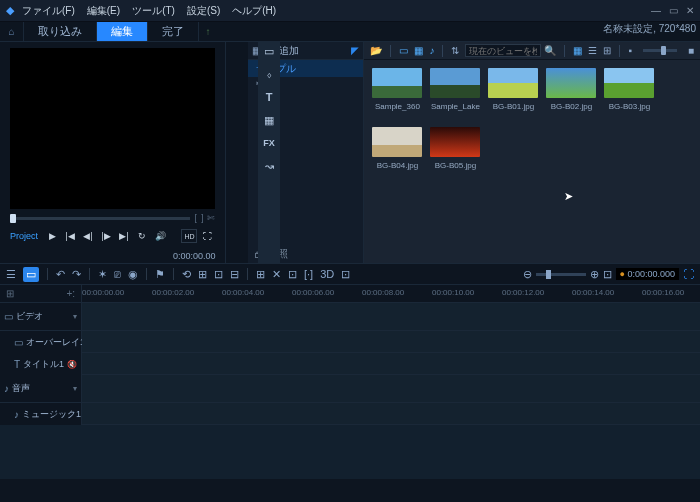 This screenshot has height=502, width=700. What do you see at coordinates (528, 274) in the screenshot?
I see `tl-zoom-out-icon: ⊖` at bounding box center [528, 274].